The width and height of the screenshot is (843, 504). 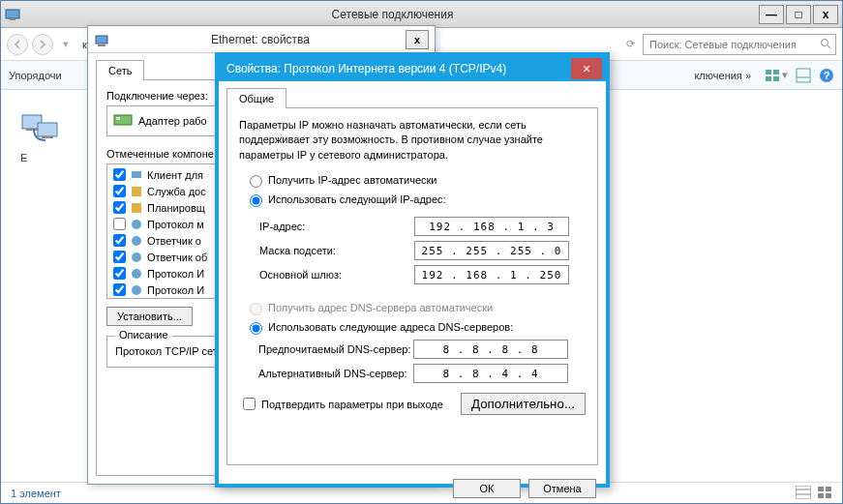 I want to click on info-text: Параметры IP можно назначать автоматичес…, so click(x=412, y=140).